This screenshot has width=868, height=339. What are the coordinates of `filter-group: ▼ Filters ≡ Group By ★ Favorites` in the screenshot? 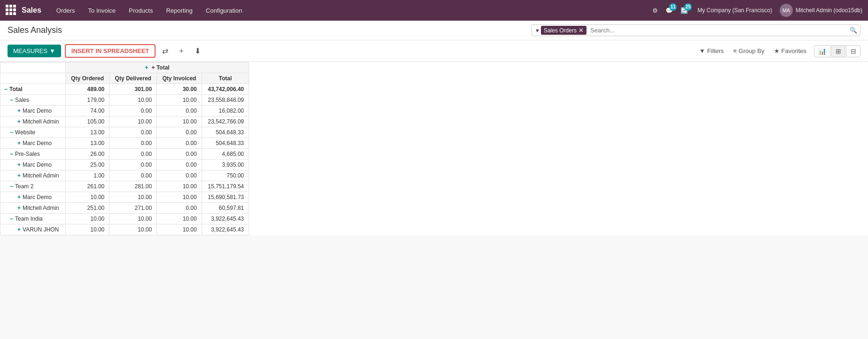 It's located at (753, 51).